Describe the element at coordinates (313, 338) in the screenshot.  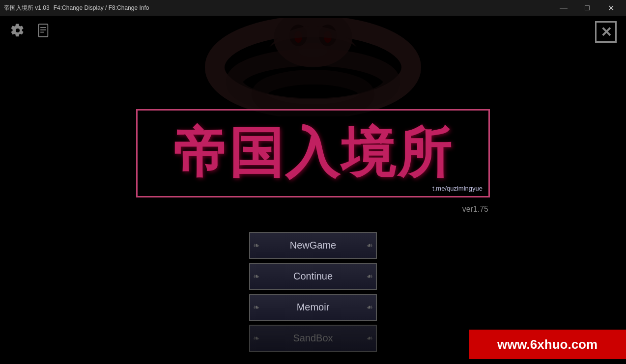
I see `sandbox-label: SandBox` at that location.